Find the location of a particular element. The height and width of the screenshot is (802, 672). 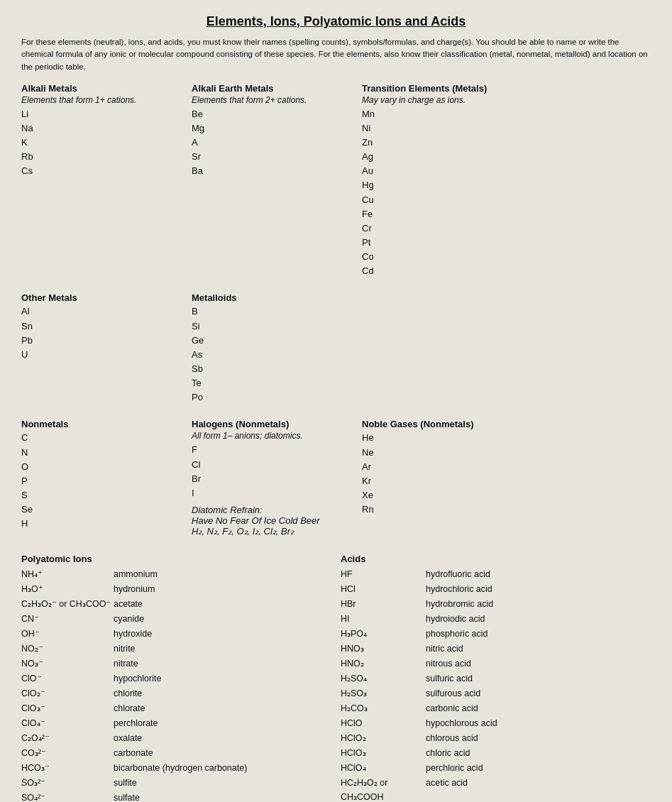

acid-formula: HBr is located at coordinates (383, 604).